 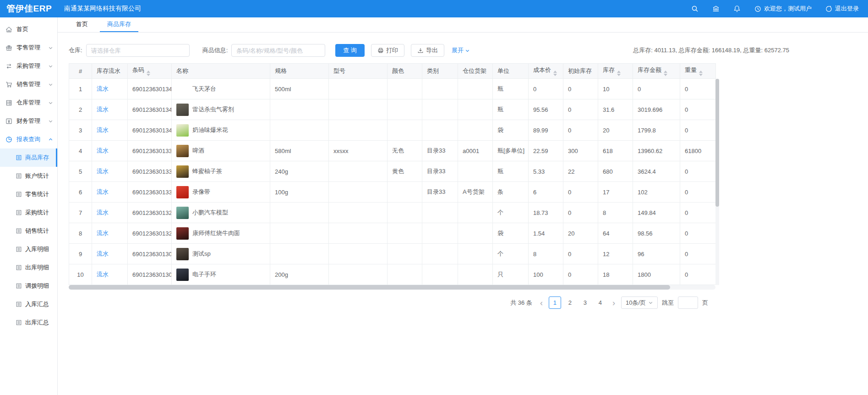 What do you see at coordinates (300, 213) in the screenshot?
I see `cell-spec` at bounding box center [300, 213].